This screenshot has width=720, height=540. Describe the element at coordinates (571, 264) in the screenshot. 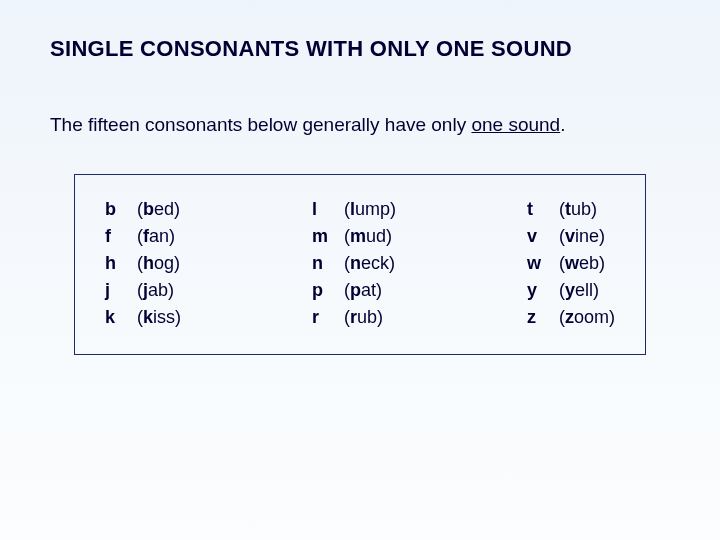

I see `column-3: t (tub) v (vine) w (web) y (yell) z (zoo…` at that location.